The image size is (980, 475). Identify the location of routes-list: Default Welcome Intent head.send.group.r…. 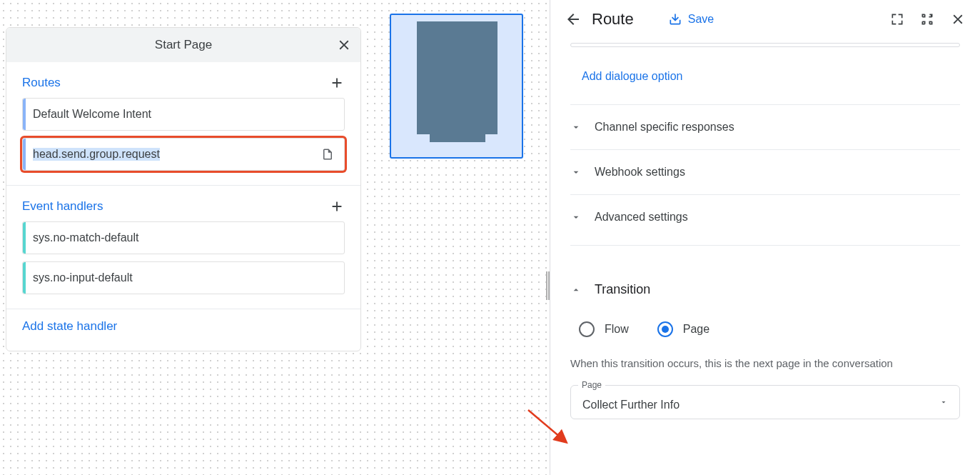
(183, 141).